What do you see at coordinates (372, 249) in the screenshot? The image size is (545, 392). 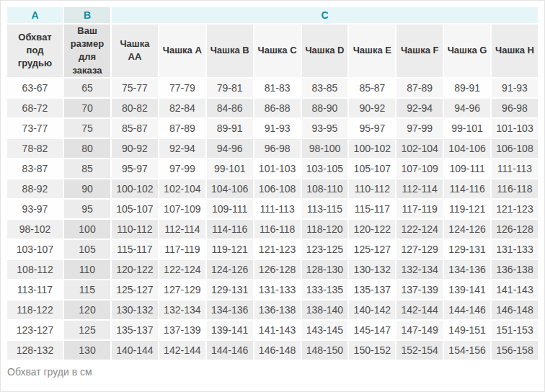 I see `cell-cup-size: 125-127` at bounding box center [372, 249].